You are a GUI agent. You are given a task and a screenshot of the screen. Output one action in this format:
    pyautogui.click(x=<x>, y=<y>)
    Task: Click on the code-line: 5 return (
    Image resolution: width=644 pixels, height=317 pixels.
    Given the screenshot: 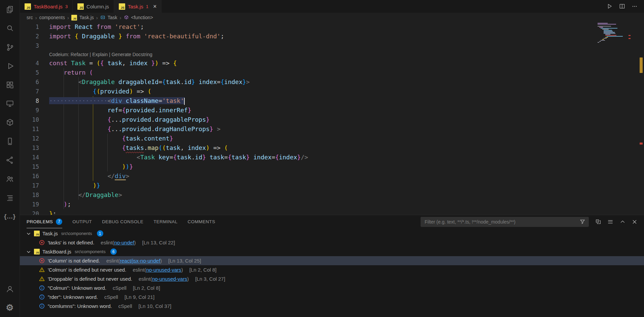 What is the action you would take?
    pyautogui.click(x=332, y=73)
    